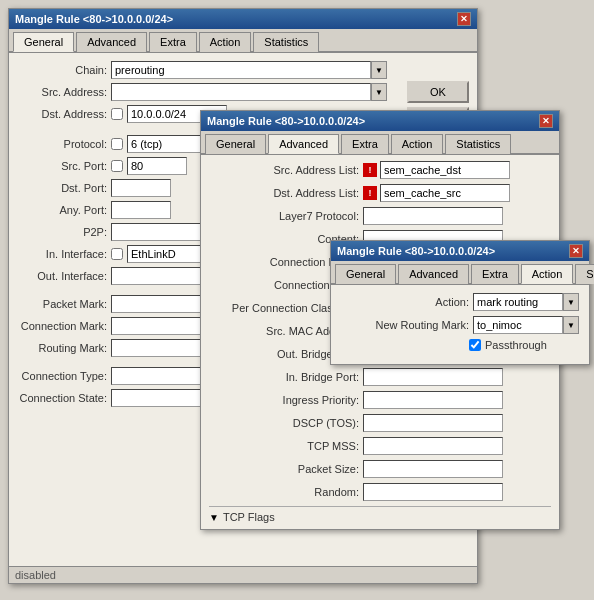 The width and height of the screenshot is (594, 600). What do you see at coordinates (284, 492) in the screenshot?
I see `random-label: Random:` at bounding box center [284, 492].